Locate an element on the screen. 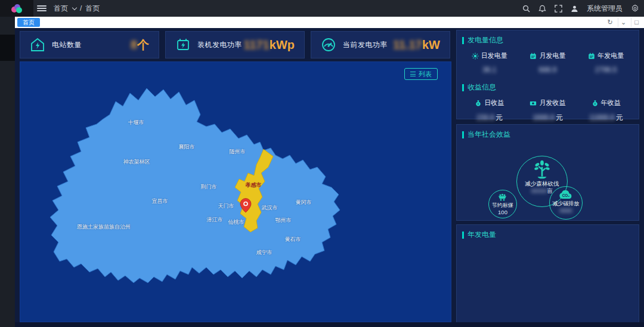  map-city-label: 襄阳市 is located at coordinates (187, 147).